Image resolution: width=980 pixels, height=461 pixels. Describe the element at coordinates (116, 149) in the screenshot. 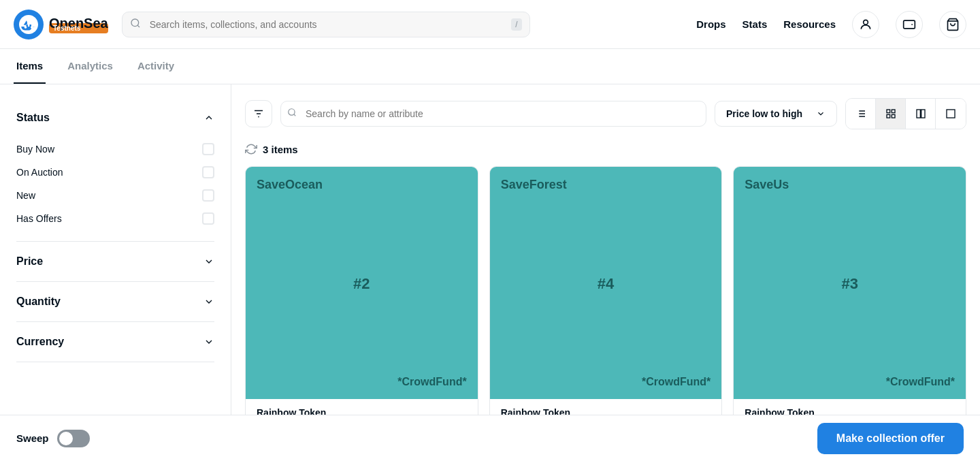

I see `filter-buy-now: Buy Now` at that location.